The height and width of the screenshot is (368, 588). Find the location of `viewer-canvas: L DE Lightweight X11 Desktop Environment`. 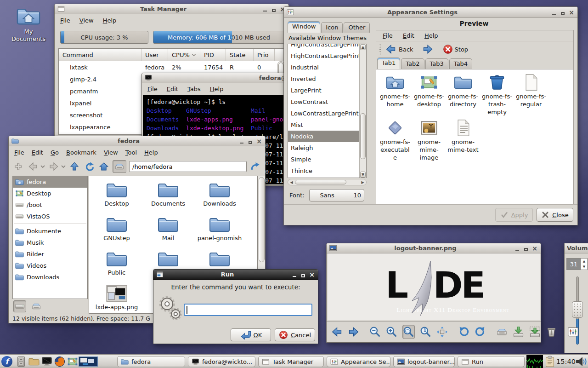

viewer-canvas: L DE Lightweight X11 Desktop Environment is located at coordinates (434, 287).